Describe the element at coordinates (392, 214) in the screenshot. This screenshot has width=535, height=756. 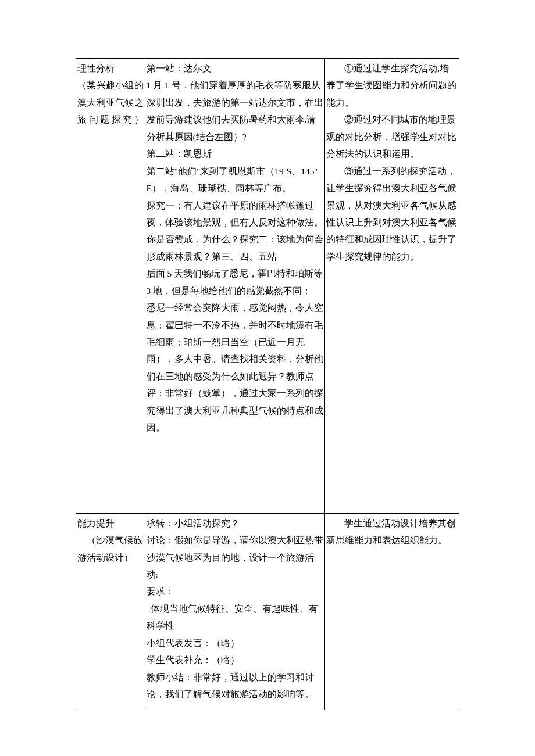
I see `intent-p3: ③通过一系列的探究活动，让学生探究得出澳大利亚各气候景观，从对澳大利亚各气候从感…` at that location.